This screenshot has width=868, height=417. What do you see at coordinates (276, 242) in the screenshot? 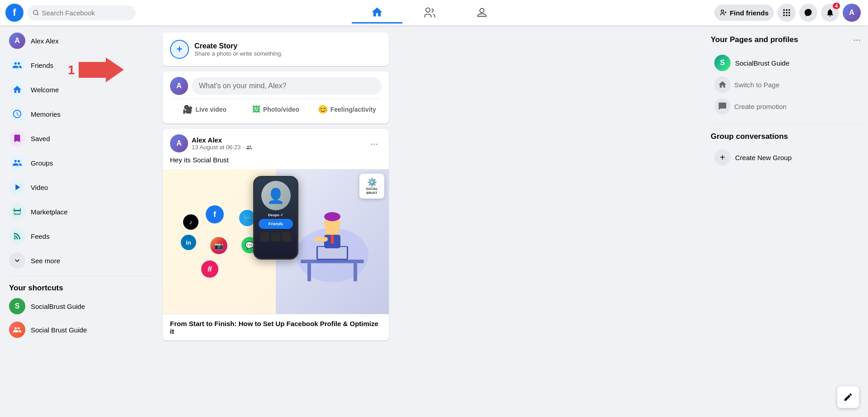
I see `post-image-area: f ♪ 🐦 in 📷 💬` at bounding box center [276, 242].